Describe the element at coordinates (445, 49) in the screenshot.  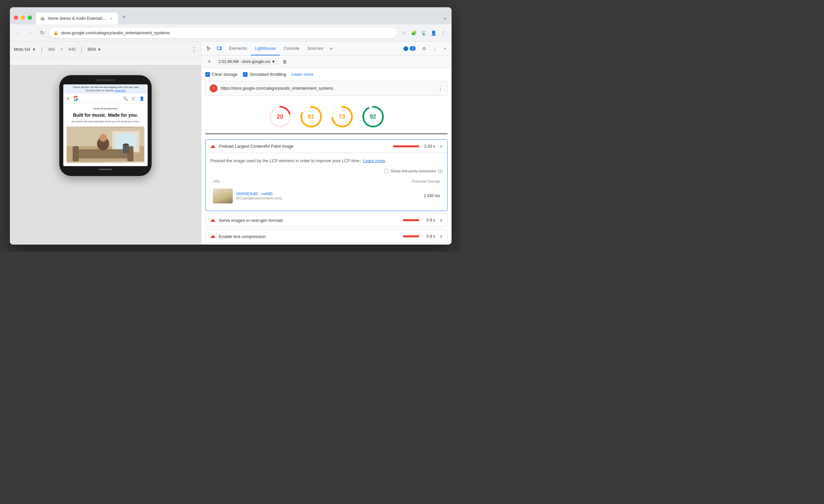
I see `devtools-close-button: ×` at that location.